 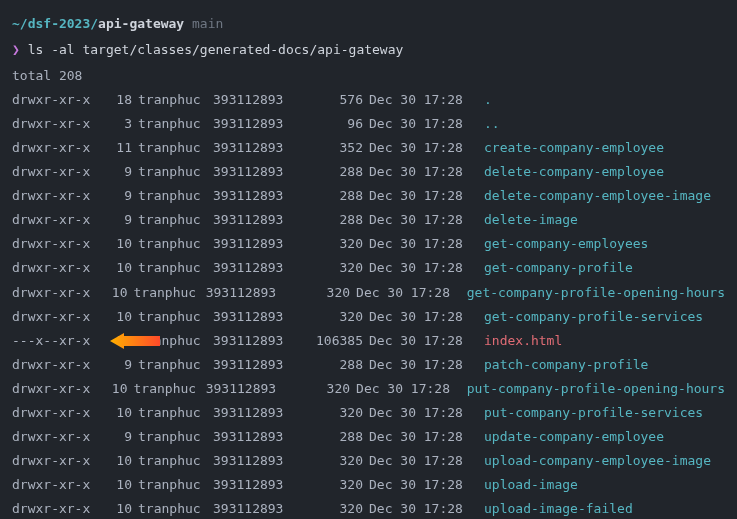 What do you see at coordinates (368, 124) in the screenshot?
I see `list-item: drwxr-xr-x3tranphuc39311289396Dec 30 17:…` at bounding box center [368, 124].